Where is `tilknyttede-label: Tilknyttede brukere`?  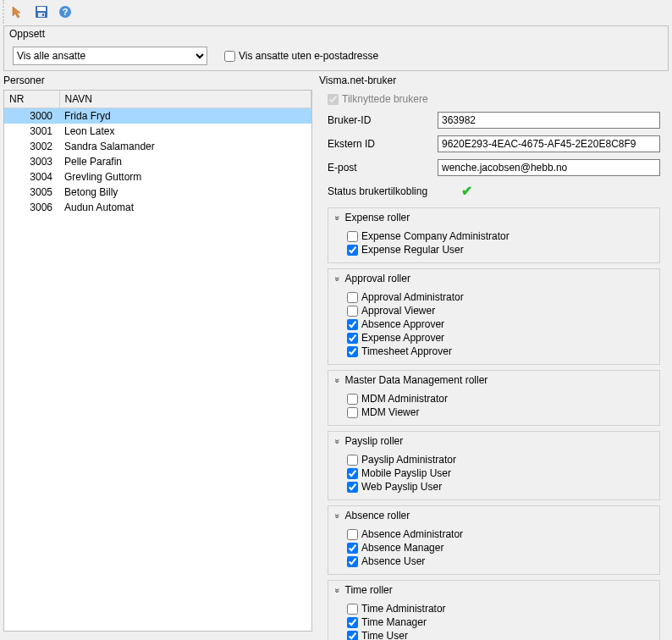 tilknyttede-label: Tilknyttede brukere is located at coordinates (385, 99).